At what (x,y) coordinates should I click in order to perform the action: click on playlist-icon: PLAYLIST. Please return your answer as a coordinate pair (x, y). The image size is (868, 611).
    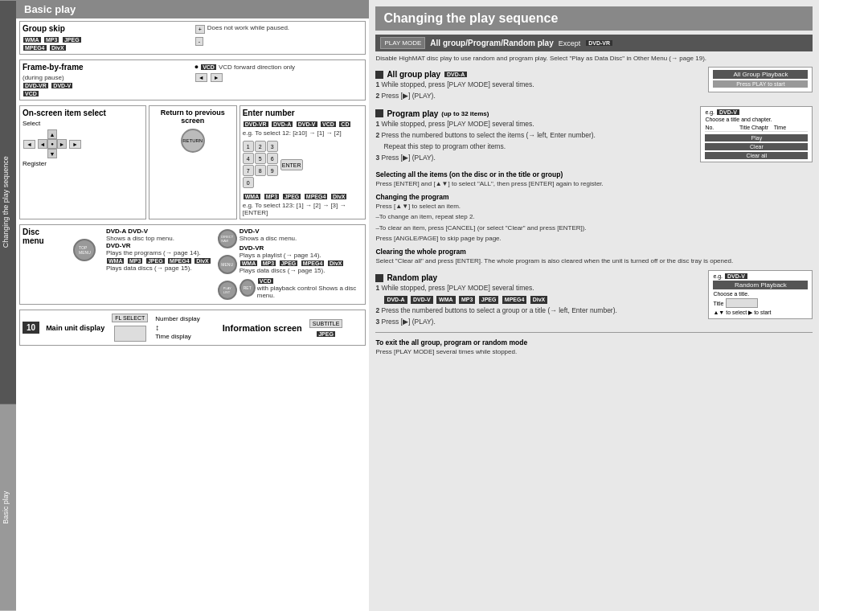
    Looking at the image, I should click on (227, 290).